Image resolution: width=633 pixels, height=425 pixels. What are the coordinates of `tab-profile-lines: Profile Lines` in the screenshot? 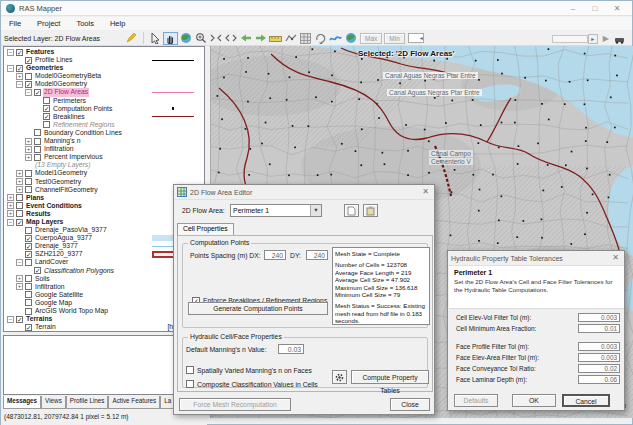 It's located at (88, 402).